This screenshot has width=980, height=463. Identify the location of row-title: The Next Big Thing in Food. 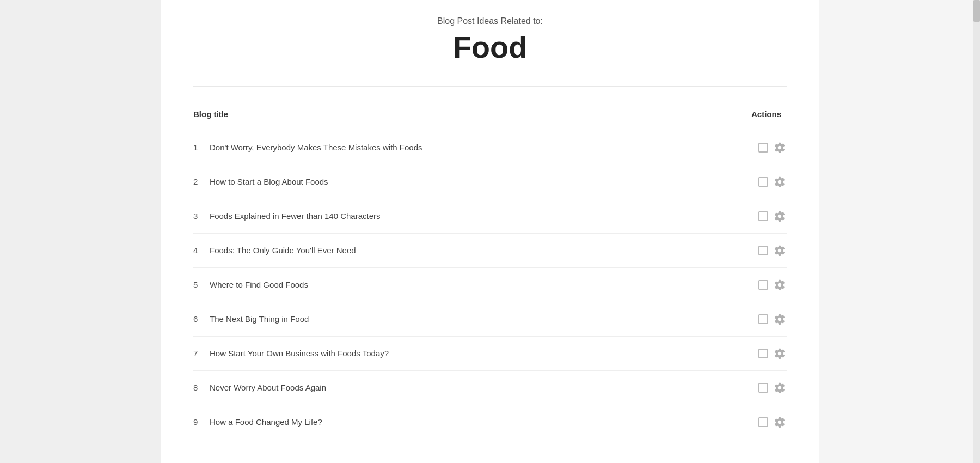
(484, 319).